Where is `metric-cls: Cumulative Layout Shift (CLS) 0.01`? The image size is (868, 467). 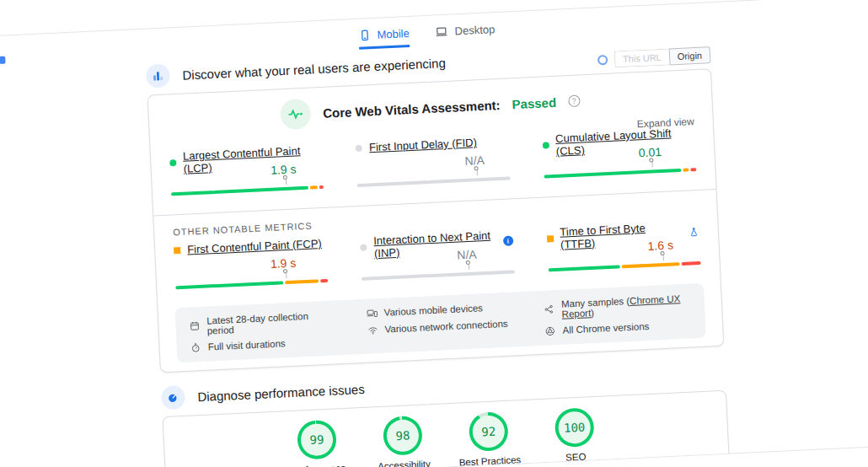
metric-cls: Cumulative Layout Shift (CLS) 0.01 is located at coordinates (619, 155).